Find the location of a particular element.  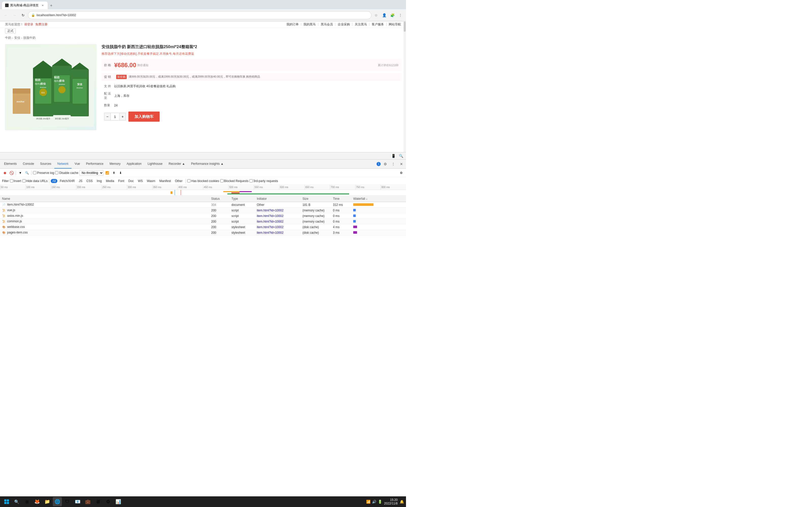

new-tab-button: + is located at coordinates (51, 5).